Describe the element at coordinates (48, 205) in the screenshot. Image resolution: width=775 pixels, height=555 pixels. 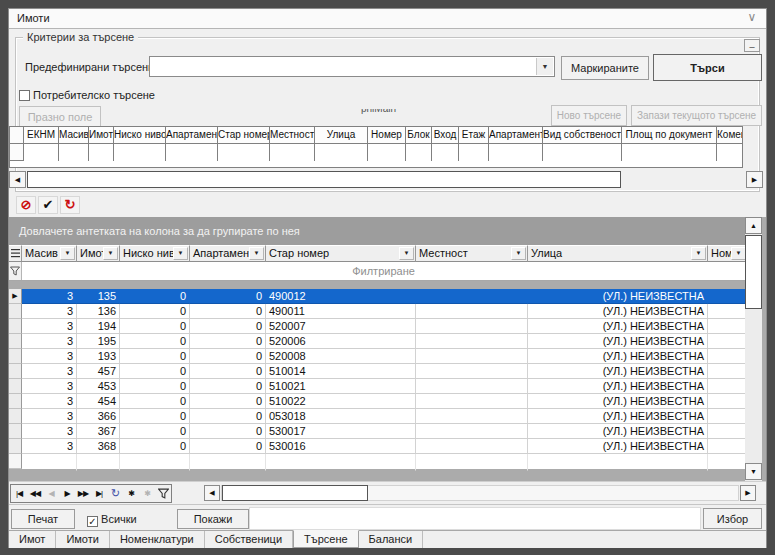
I see `confirm-icon: ✔` at that location.